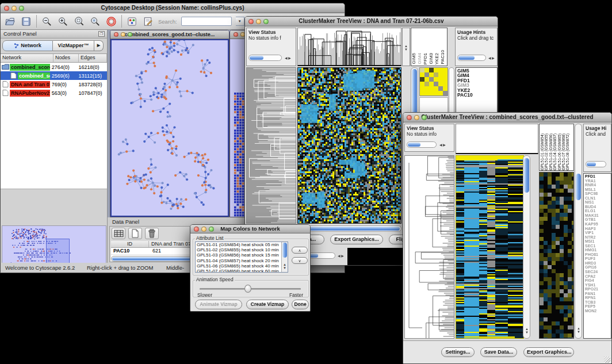 The height and width of the screenshot is (364, 612). I want to click on zoom-out-icon, so click(47, 22).